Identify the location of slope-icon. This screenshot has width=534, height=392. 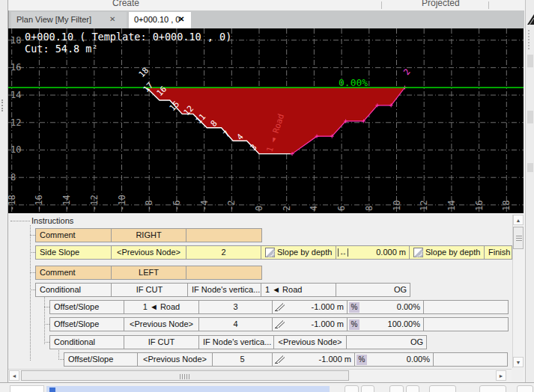
(280, 325).